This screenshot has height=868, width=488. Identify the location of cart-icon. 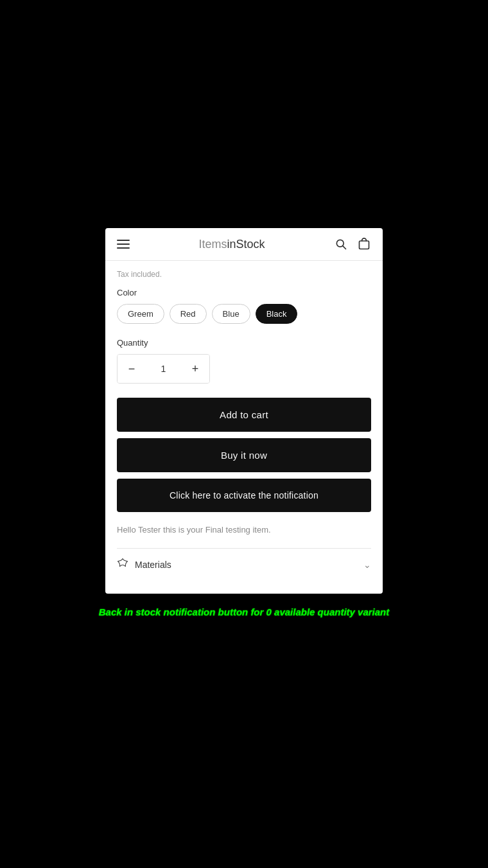
(364, 244).